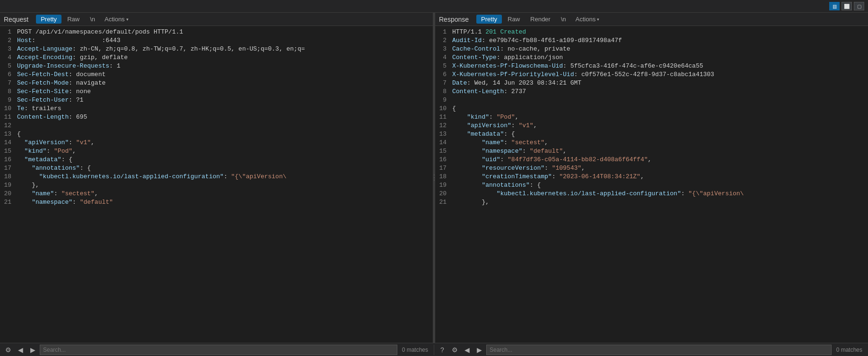  I want to click on response-prev-btn: ◀, so click(467, 350).